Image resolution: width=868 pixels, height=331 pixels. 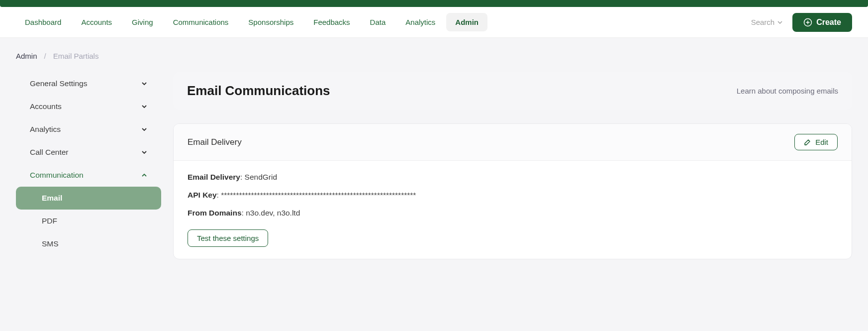 I want to click on header-right: Search Create, so click(x=802, y=22).